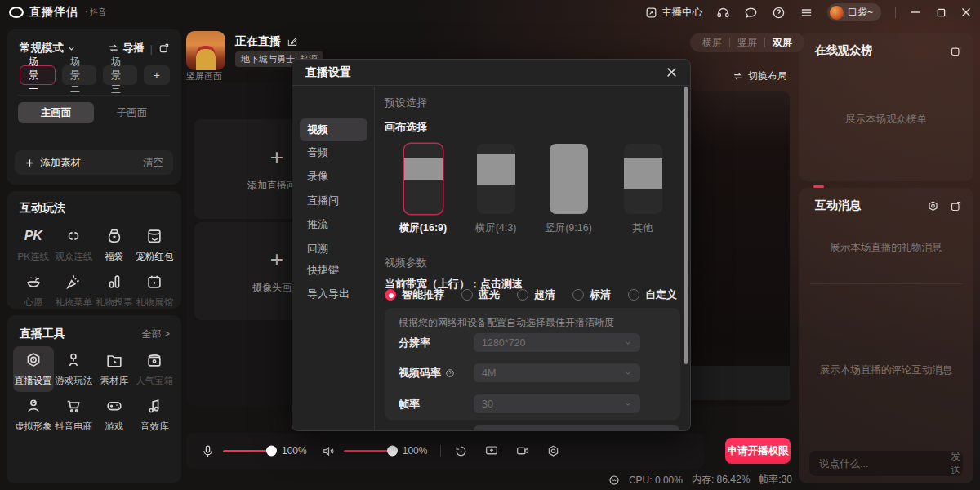 Image resolution: width=980 pixels, height=490 pixels. Describe the element at coordinates (258, 42) in the screenshot. I see `live-status-label: 正在直播` at that location.